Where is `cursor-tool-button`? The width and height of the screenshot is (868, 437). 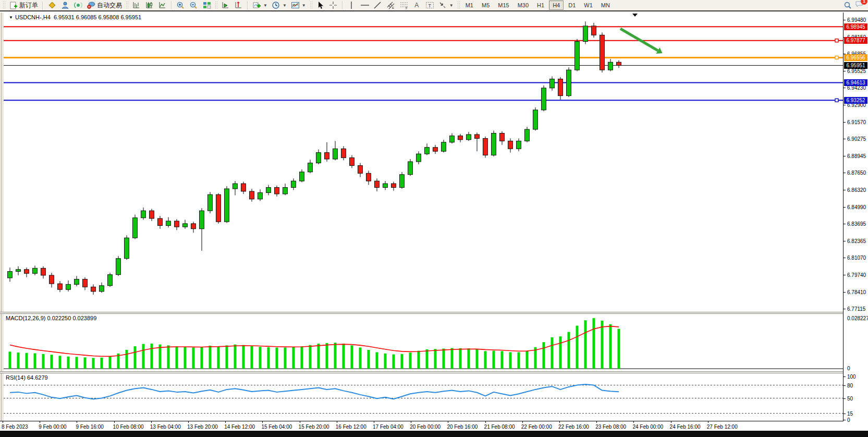
cursor-tool-button is located at coordinates (320, 5).